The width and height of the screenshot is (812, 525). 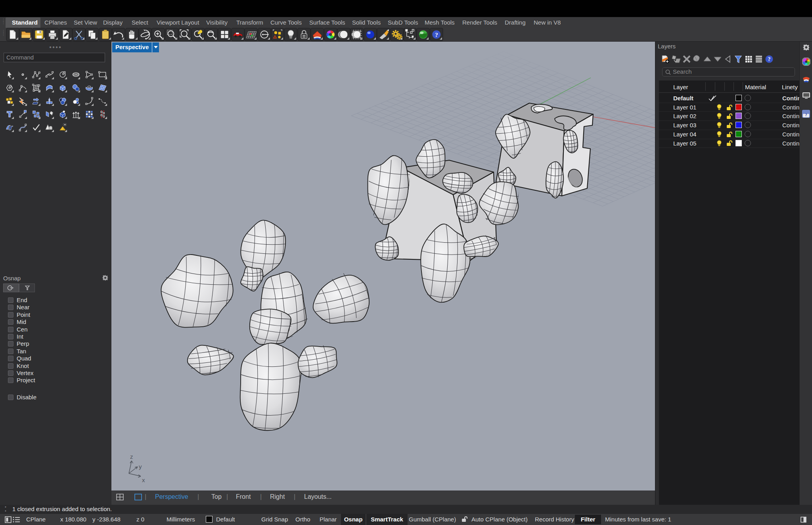 What do you see at coordinates (140, 466) in the screenshot?
I see `svg-text: y` at bounding box center [140, 466].